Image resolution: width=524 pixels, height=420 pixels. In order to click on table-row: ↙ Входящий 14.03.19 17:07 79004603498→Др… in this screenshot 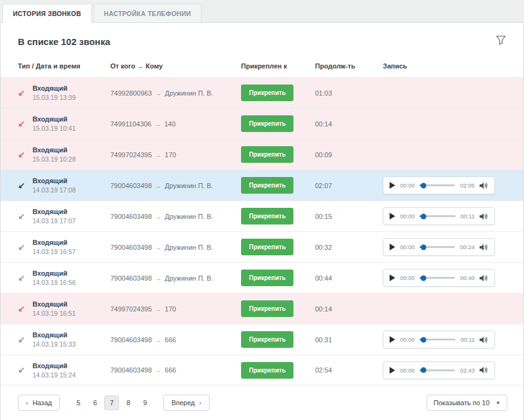, I will do `click(262, 216)`.